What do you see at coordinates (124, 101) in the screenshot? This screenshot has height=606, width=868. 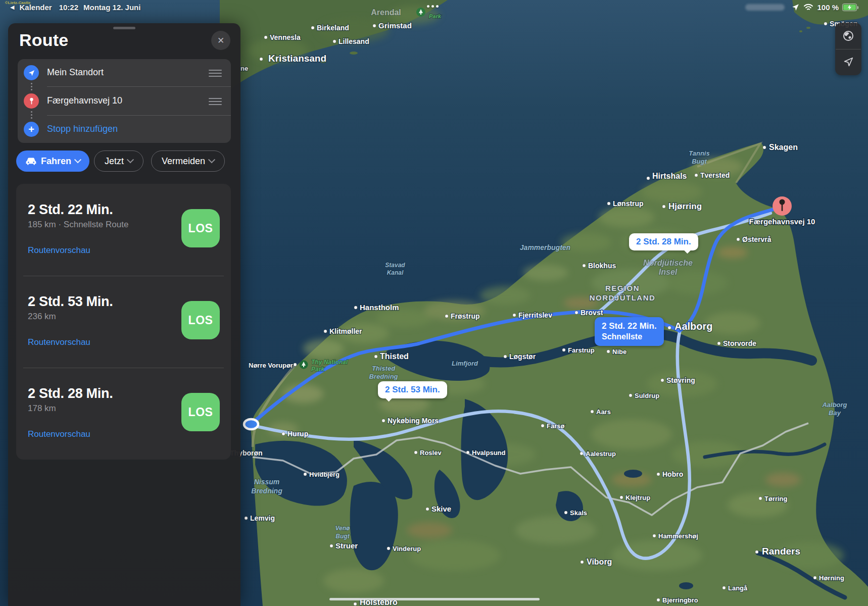 I see `destination-row: Færgehavnsvej 10` at bounding box center [124, 101].